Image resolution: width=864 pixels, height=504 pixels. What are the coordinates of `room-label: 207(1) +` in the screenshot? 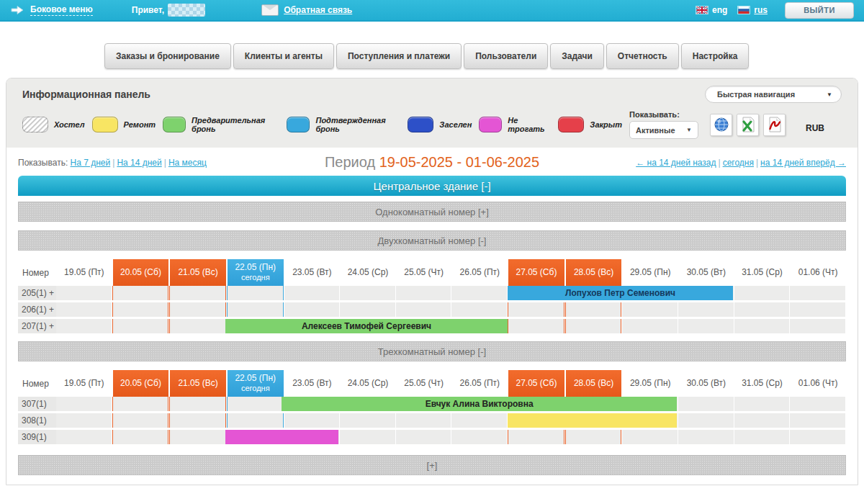 It's located at (37, 326).